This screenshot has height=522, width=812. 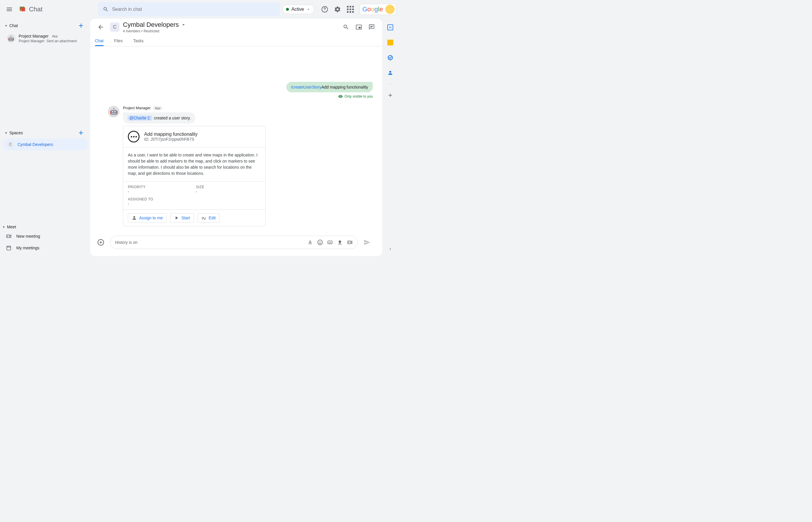 What do you see at coordinates (155, 25) in the screenshot?
I see `space-title-row: Cymbal Developers` at bounding box center [155, 25].